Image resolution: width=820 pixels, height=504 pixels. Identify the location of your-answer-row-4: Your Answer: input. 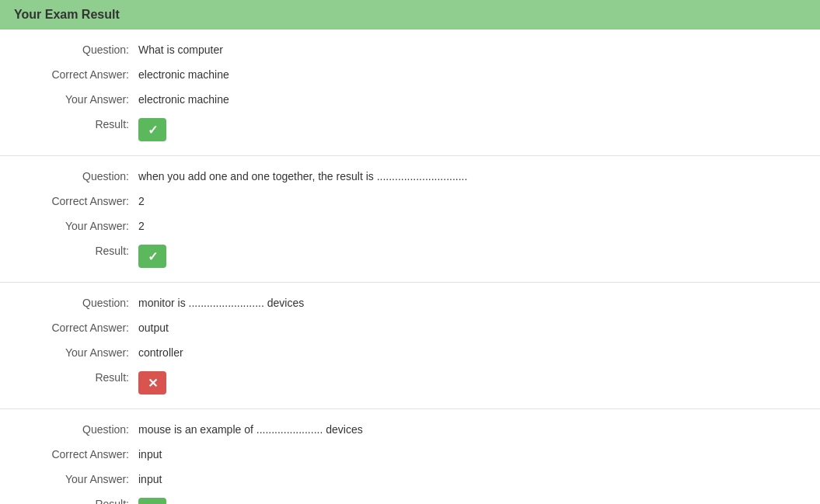
(410, 479).